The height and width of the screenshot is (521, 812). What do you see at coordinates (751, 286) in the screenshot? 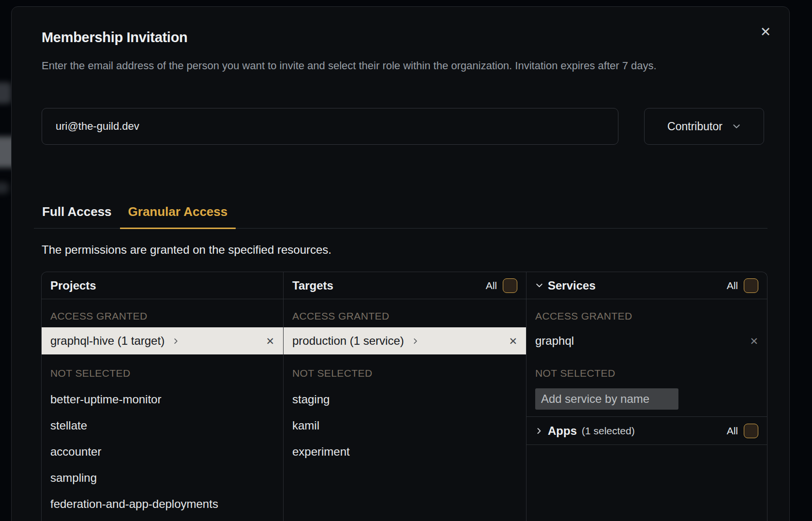
I see `services-all-checkbox` at bounding box center [751, 286].